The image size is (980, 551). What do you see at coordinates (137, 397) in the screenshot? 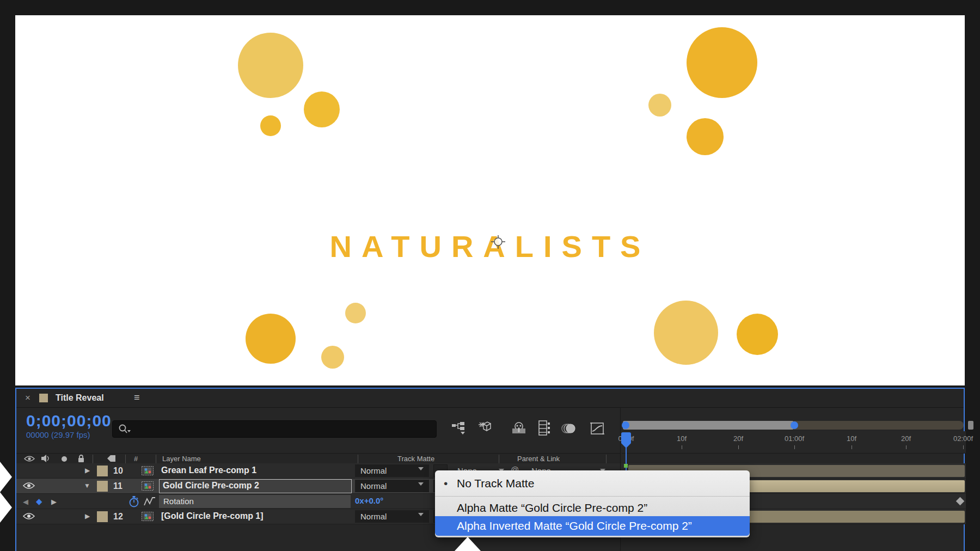
I see `panel-menu-icon: ≡` at bounding box center [137, 397].